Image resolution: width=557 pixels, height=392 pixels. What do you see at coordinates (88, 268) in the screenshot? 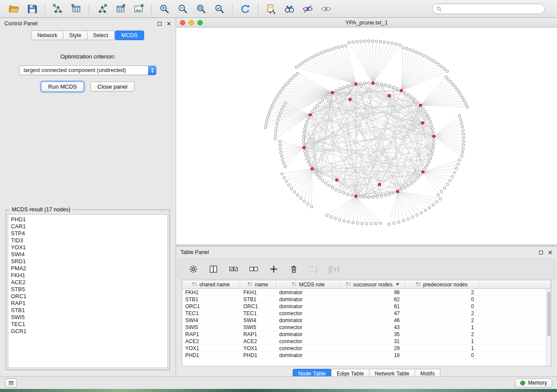
I see `mcds-result-item: PMA2` at bounding box center [88, 268].